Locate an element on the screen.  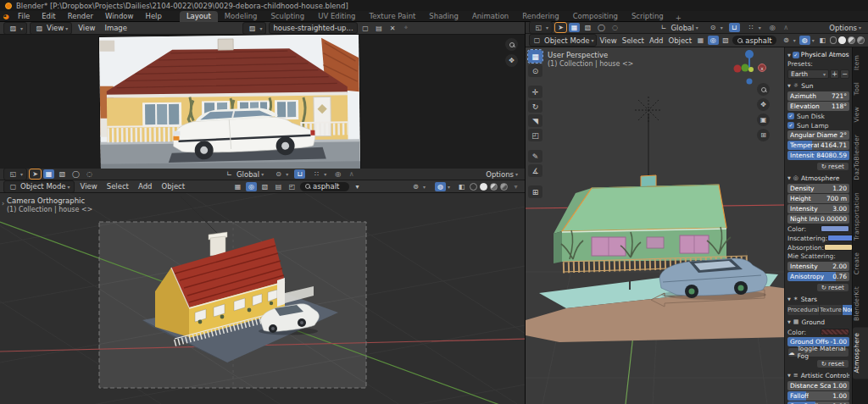
distance-scalar-slider: Distance Scalar1.00 is located at coordinates (819, 386).